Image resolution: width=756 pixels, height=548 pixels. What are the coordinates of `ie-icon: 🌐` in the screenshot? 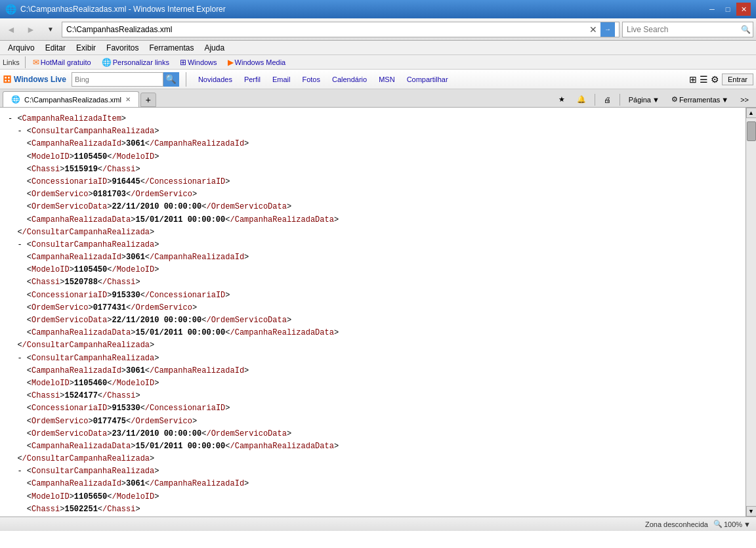 It's located at (106, 62).